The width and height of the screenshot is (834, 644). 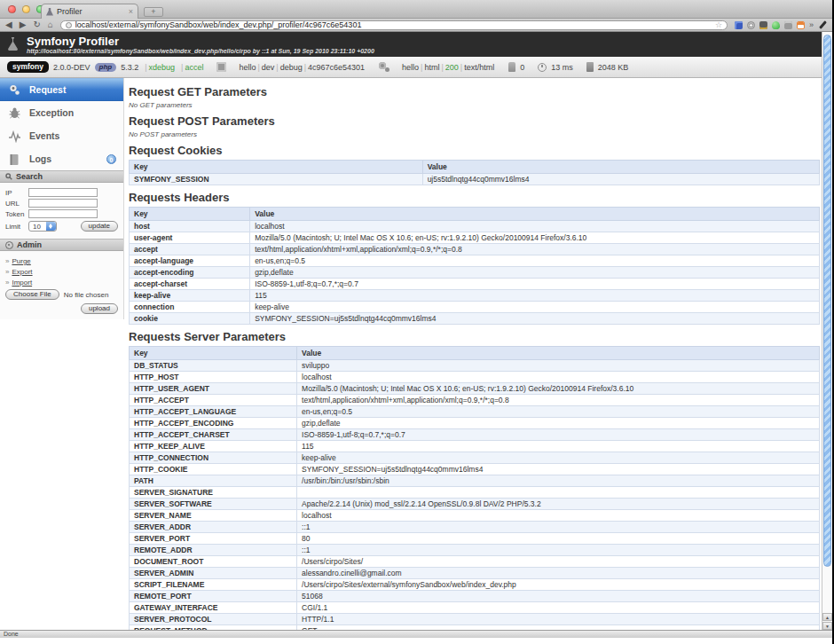 What do you see at coordinates (559, 573) in the screenshot?
I see `value-cell: alessandro.cinelli@gmail.com` at bounding box center [559, 573].